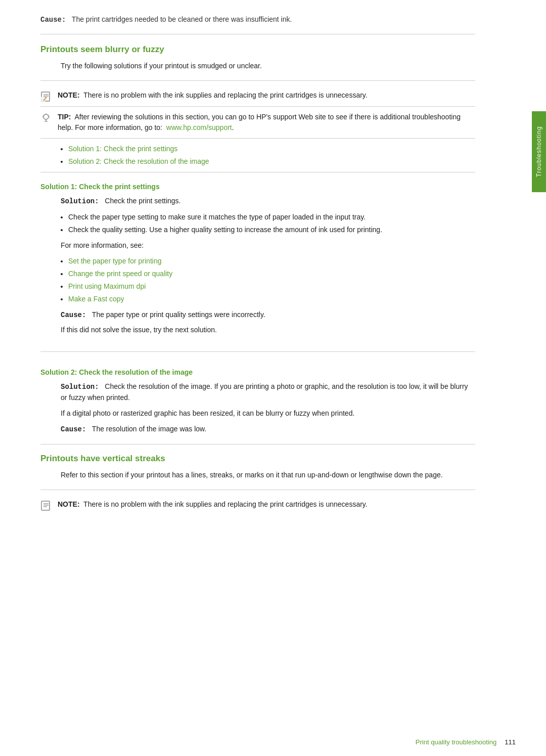 This screenshot has height=756, width=546. I want to click on solution1-label: Solution:, so click(80, 201).